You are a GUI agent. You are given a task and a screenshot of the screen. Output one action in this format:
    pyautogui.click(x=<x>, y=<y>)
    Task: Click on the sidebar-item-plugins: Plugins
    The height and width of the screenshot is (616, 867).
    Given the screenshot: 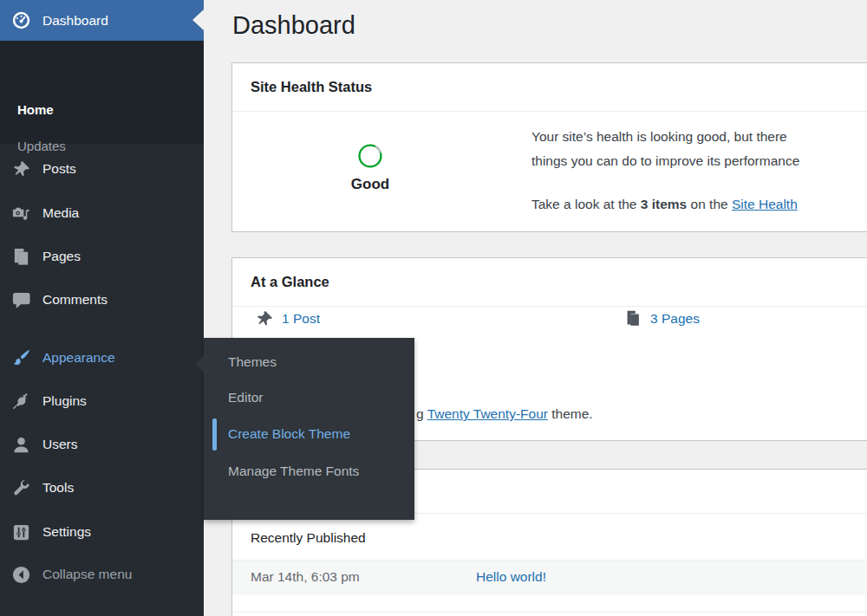 What is the action you would take?
    pyautogui.click(x=102, y=401)
    